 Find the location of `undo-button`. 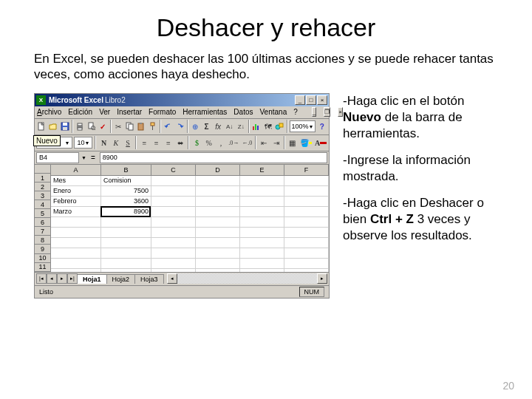

undo-button is located at coordinates (168, 126).